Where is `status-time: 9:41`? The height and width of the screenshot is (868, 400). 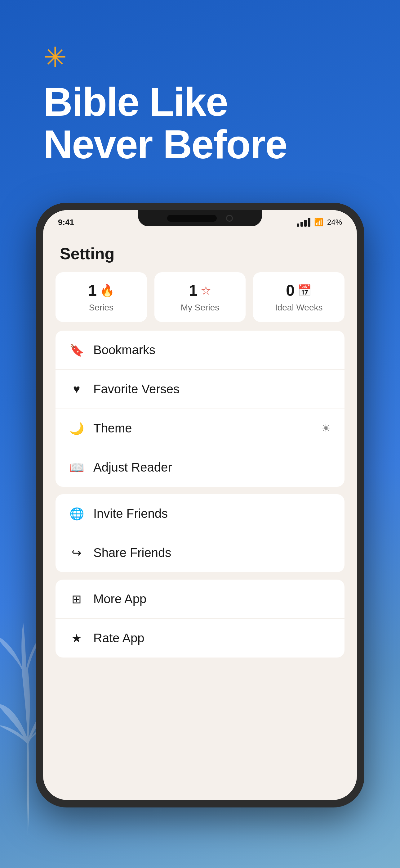
status-time: 9:41 is located at coordinates (66, 222).